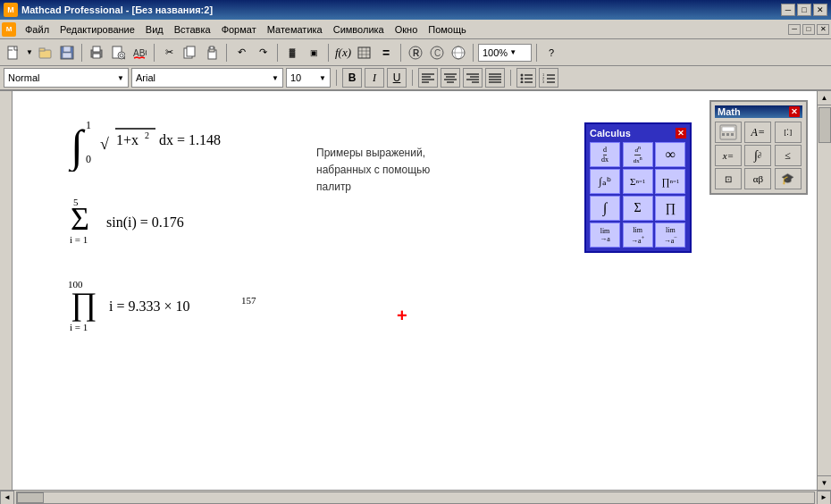  I want to click on size-dropdown: 10 ▼, so click(308, 78).